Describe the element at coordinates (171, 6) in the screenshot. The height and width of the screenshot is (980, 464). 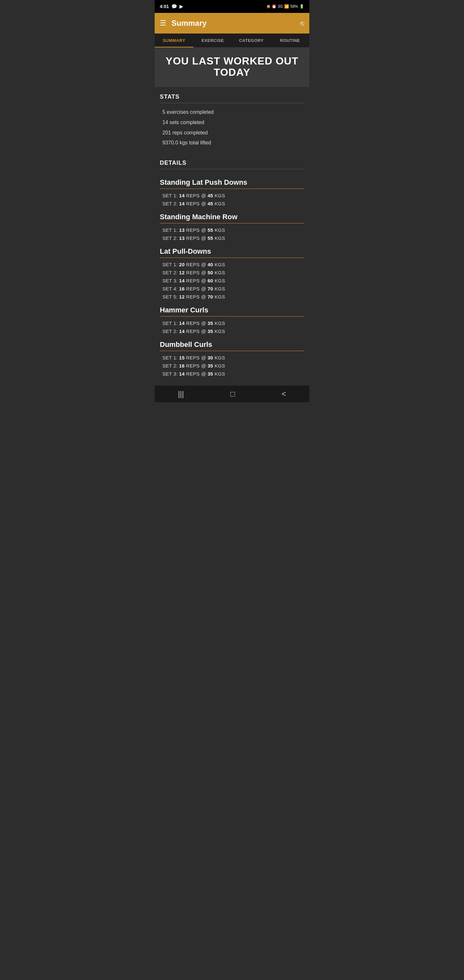
I see `status-left: 4:01 💬 ▶` at that location.